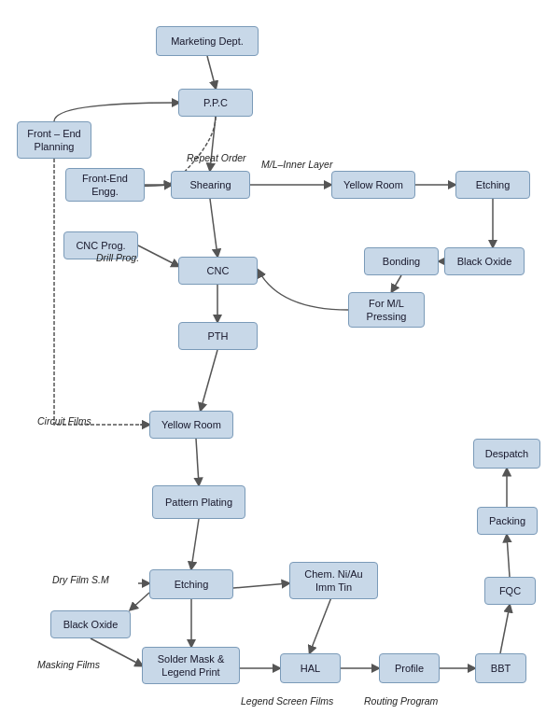 The width and height of the screenshot is (560, 728). What do you see at coordinates (373, 185) in the screenshot?
I see `yellow-room1-box: Yellow Room` at bounding box center [373, 185].